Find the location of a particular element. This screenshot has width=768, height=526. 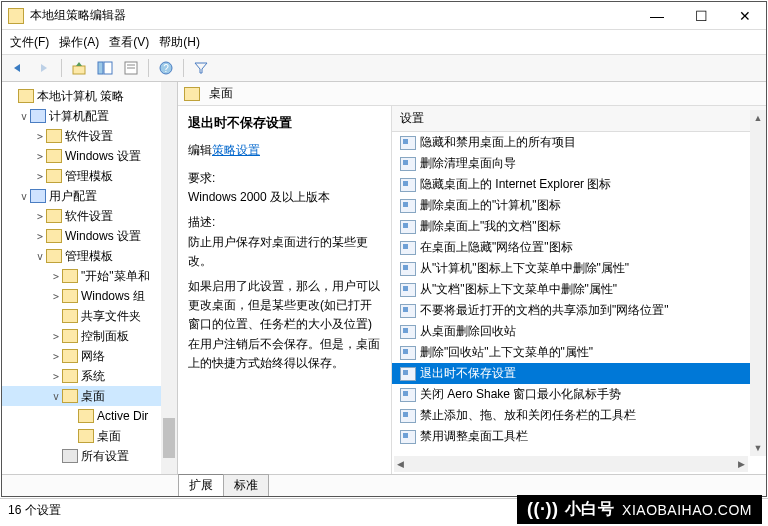

list-h-scrollbar: ◀▶ is located at coordinates (571, 464).